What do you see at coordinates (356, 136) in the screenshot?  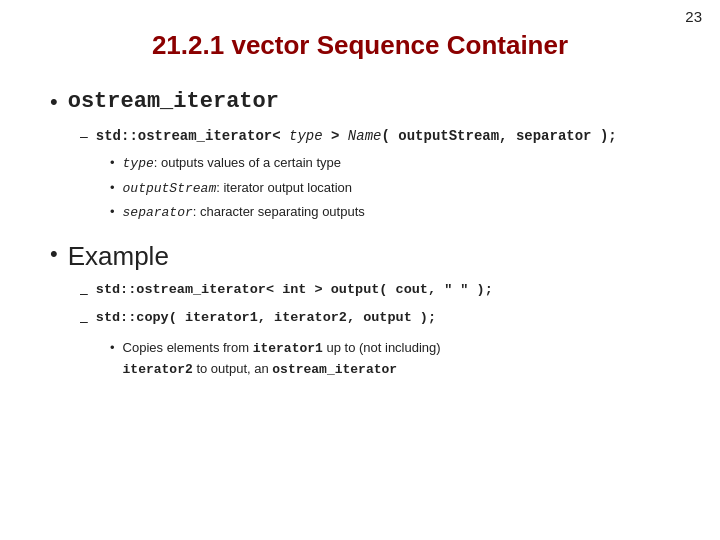 I see `constructor-text: std::ostream_iterator< type > Name( outp…` at bounding box center [356, 136].